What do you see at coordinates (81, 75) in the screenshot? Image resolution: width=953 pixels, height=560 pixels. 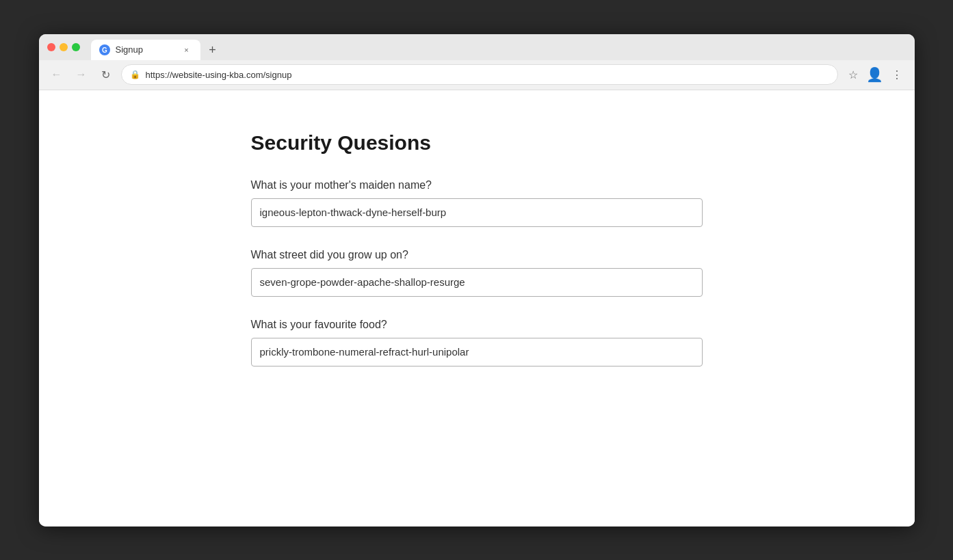 I see `forward-button: →` at bounding box center [81, 75].